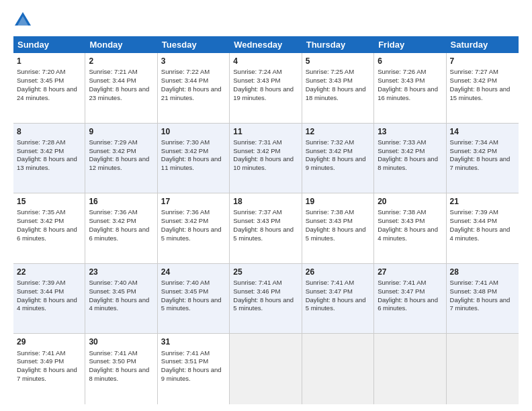 The image size is (532, 411). I want to click on sunrise: Sunrise: 7:38 AM, so click(330, 212).